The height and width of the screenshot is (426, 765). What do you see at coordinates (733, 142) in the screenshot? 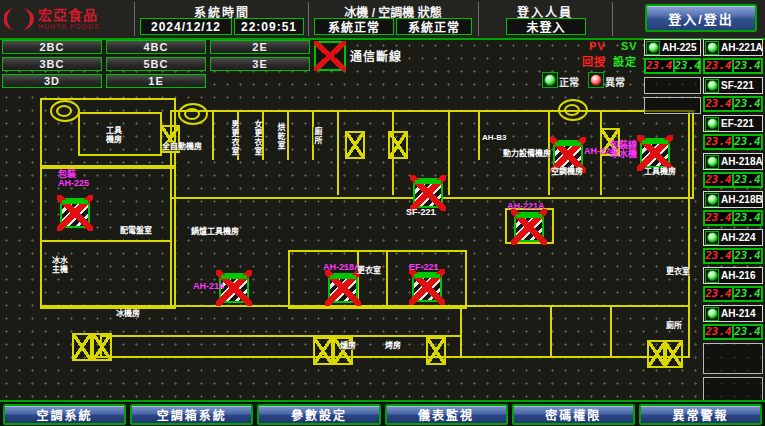
I see `device-values-EF-221: 23.423.4` at bounding box center [733, 142].